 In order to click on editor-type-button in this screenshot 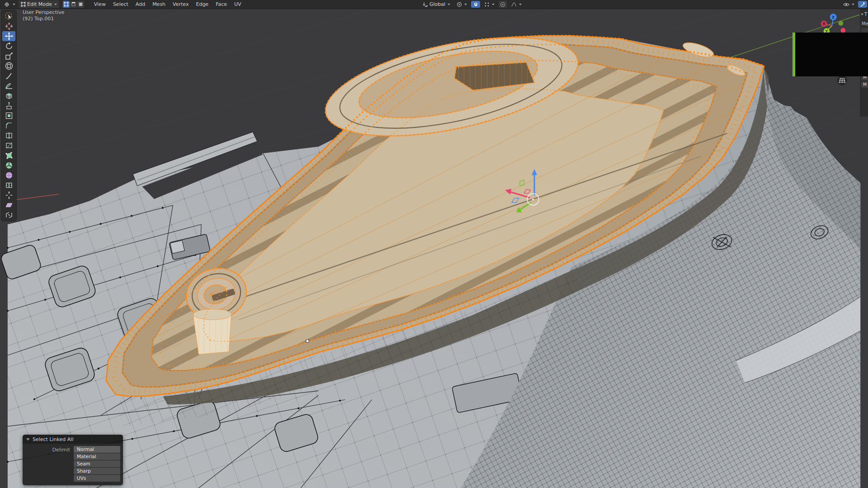, I will do `click(10, 5)`.